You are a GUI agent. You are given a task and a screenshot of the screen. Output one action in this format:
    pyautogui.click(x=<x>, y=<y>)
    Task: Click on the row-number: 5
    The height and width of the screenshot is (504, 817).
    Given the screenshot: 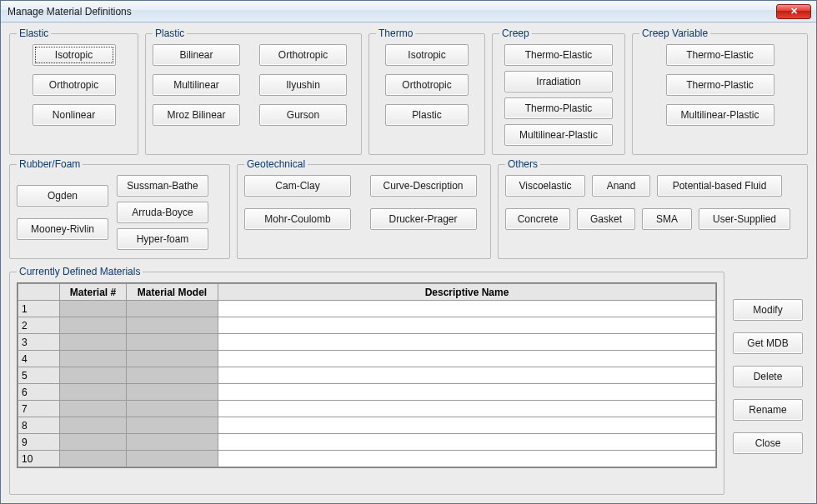 What is the action you would take?
    pyautogui.click(x=39, y=376)
    